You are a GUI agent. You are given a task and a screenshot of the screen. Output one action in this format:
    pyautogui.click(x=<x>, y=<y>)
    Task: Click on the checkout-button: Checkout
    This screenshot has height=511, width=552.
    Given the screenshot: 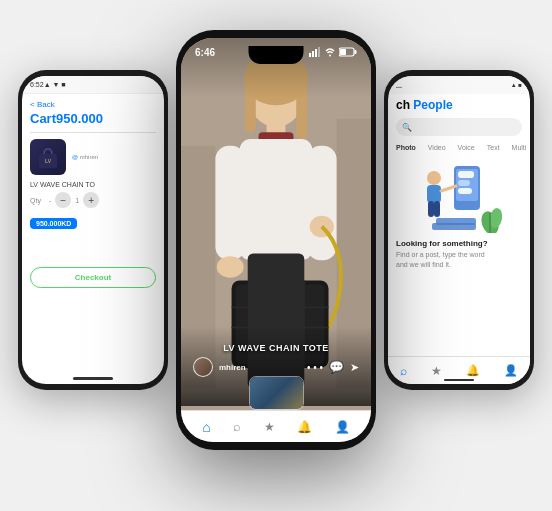 What is the action you would take?
    pyautogui.click(x=93, y=278)
    